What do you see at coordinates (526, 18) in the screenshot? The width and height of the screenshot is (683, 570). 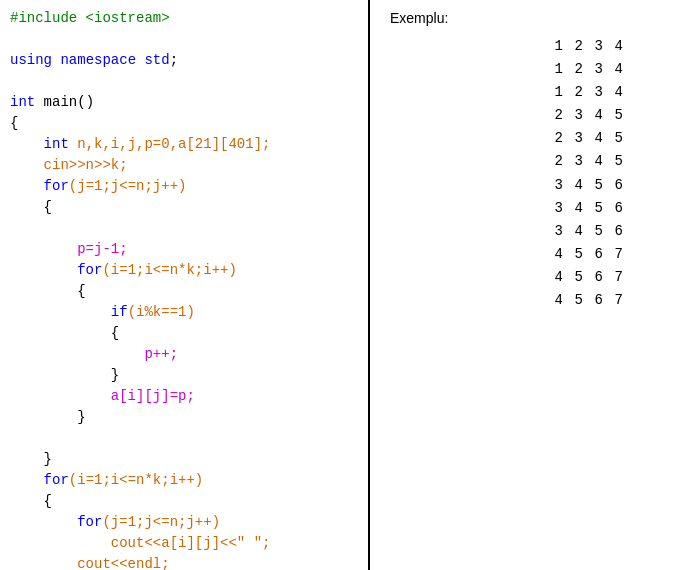 I see `output-title: Exemplu:` at bounding box center [526, 18].